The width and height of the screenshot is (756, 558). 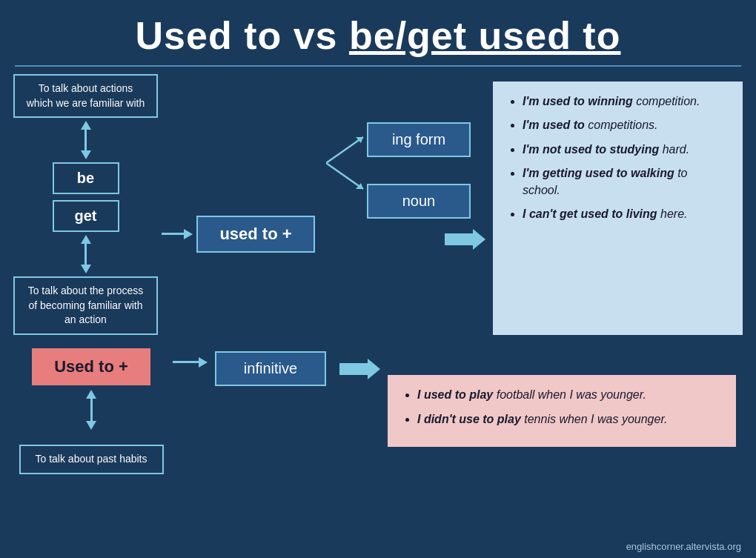 What do you see at coordinates (86, 96) in the screenshot?
I see `desc-top-box: To talk about actions which we are famil…` at bounding box center [86, 96].